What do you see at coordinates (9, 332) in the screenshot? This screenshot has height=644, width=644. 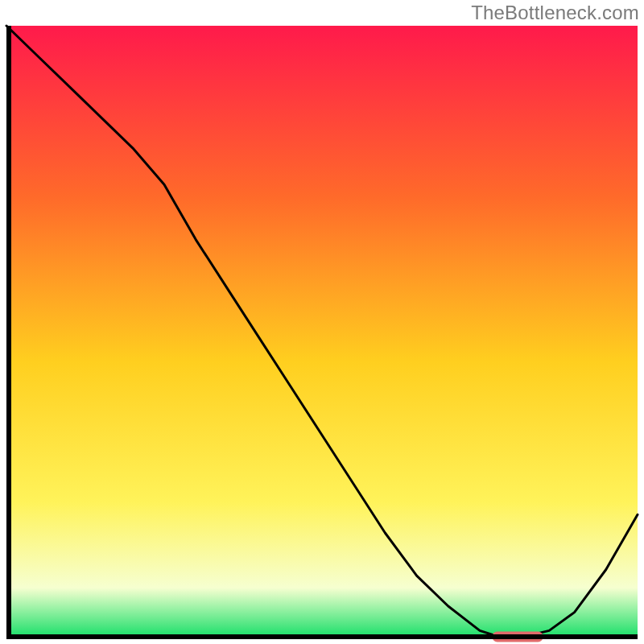 I see `y-axis` at bounding box center [9, 332].